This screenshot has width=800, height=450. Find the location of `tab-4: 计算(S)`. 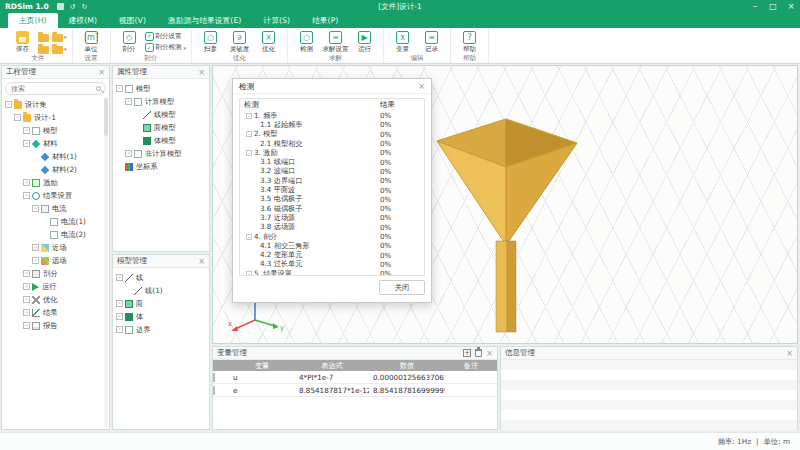

tab-4: 计算(S) is located at coordinates (276, 20).